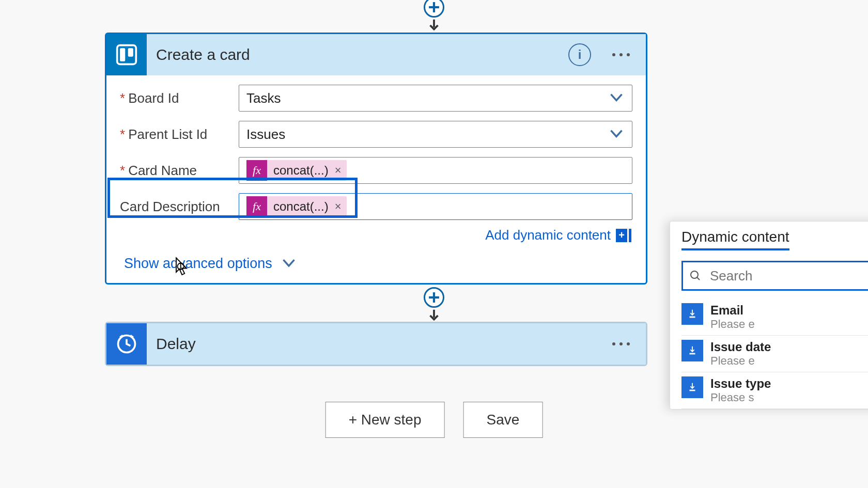 The width and height of the screenshot is (868, 488). What do you see at coordinates (264, 98) in the screenshot?
I see `dropdown-value: Tasks` at bounding box center [264, 98].